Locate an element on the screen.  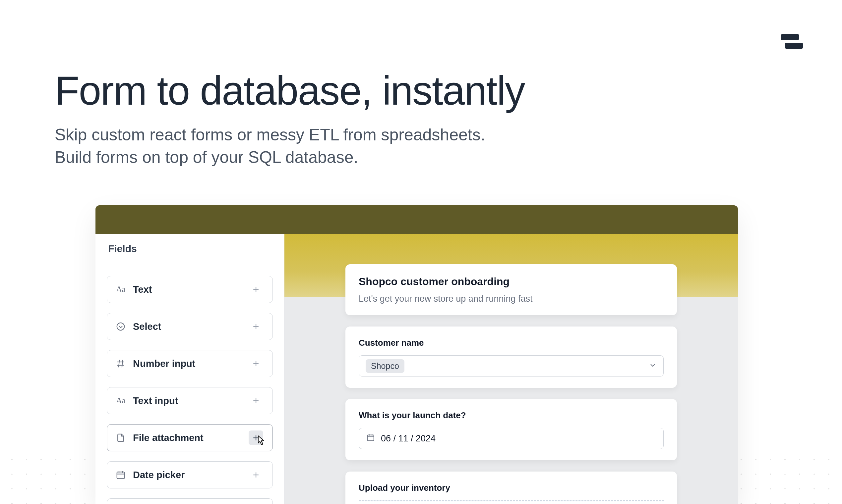
page-title: Form to database, instantly is located at coordinates (290, 91).